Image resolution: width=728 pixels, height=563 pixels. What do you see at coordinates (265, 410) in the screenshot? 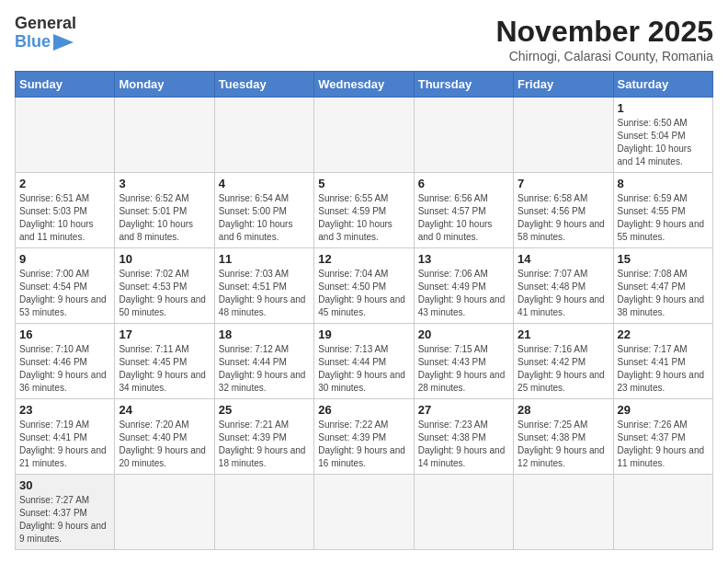
I see `day-number: 25` at bounding box center [265, 410].